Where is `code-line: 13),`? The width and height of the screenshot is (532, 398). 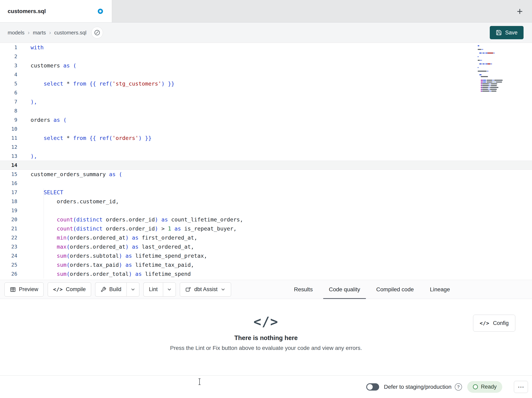 code-line: 13), is located at coordinates (266, 156).